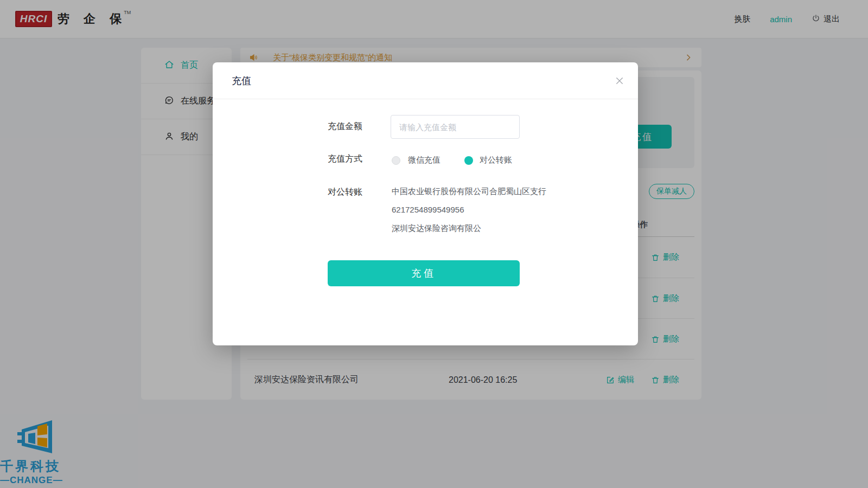  I want to click on modal-header: 充值, so click(425, 81).